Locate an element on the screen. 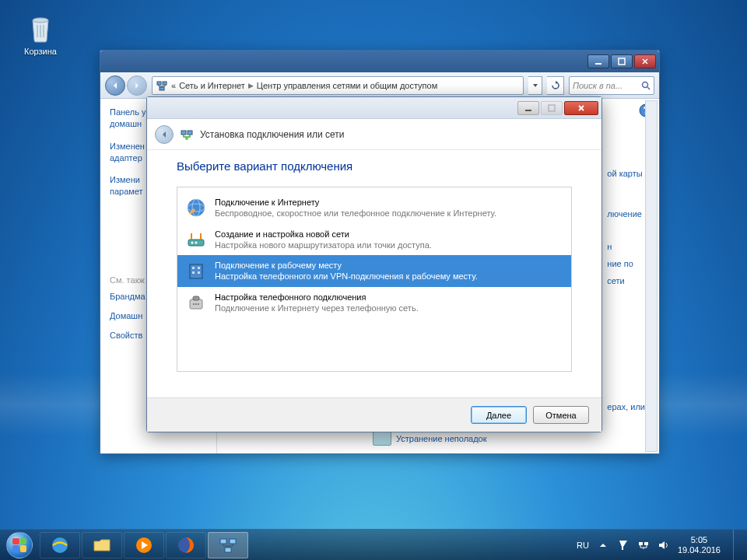  scrollbar is located at coordinates (651, 276).